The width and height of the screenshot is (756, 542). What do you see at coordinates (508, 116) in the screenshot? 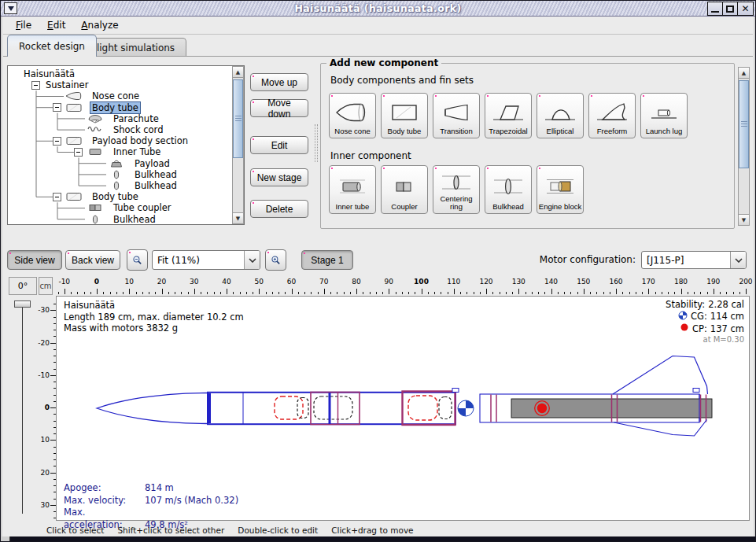
I see `add-fin-trapezoidal-button: Trapezoidal` at bounding box center [508, 116].